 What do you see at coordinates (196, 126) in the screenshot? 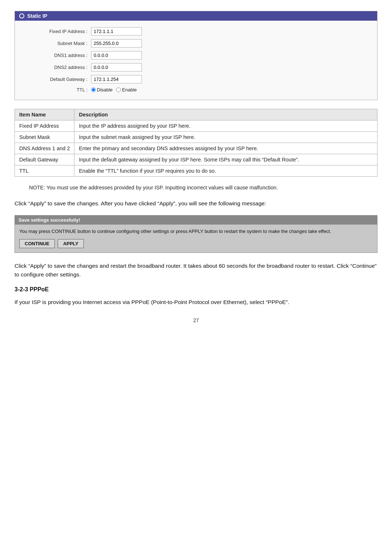
I see `table-row: Fixed IP AddressInput the IP address ass…` at bounding box center [196, 126].